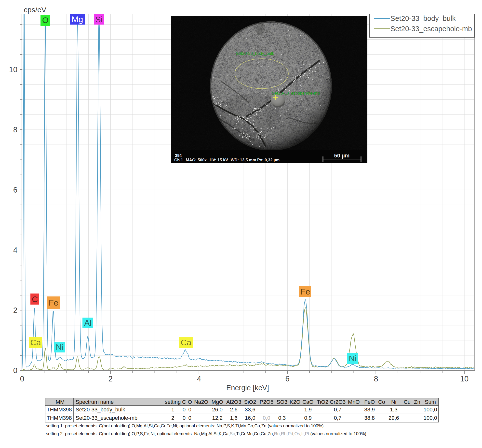 This screenshot has width=482, height=448. Describe the element at coordinates (217, 410) in the screenshot. I see `svg-text: 26,0` at that location.